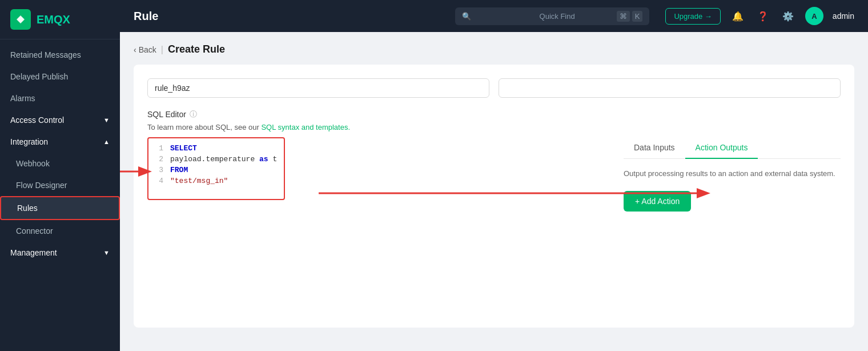 The height and width of the screenshot is (351, 868). What do you see at coordinates (763, 16) in the screenshot?
I see `help-icon: ❓` at bounding box center [763, 16].